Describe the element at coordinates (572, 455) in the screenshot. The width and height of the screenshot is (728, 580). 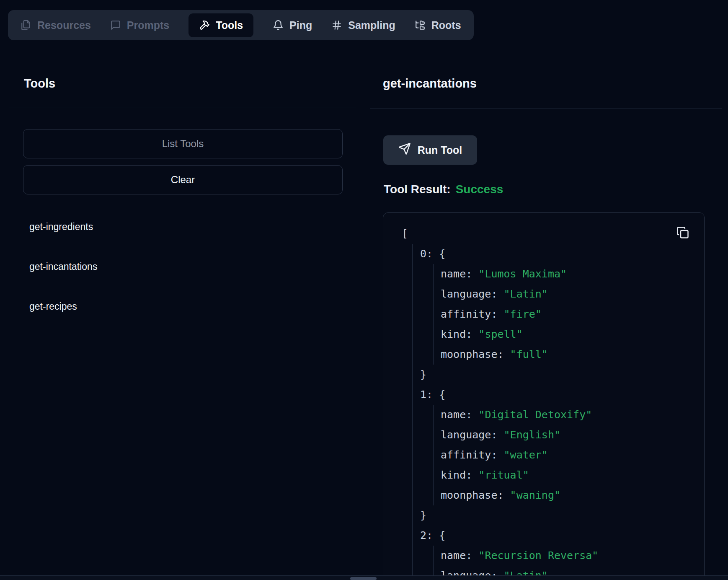
I see `json-row: affinity: "water"` at that location.